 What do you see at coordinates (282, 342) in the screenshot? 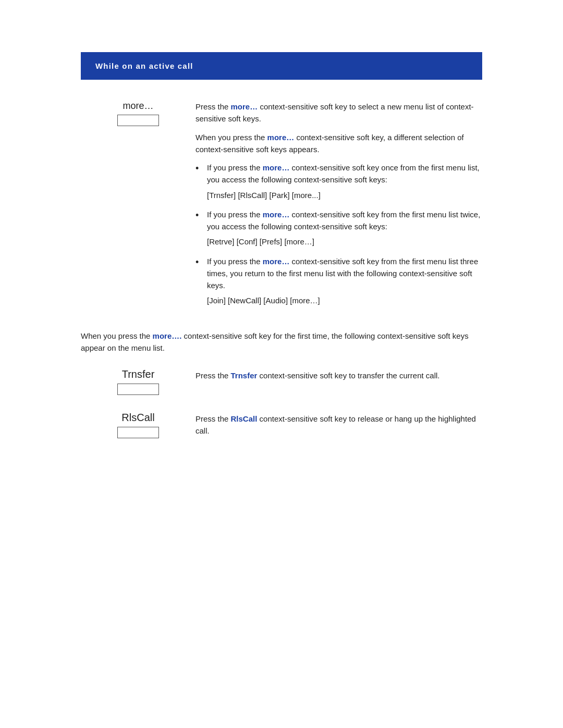
I see `intro-paragraph: When you press the more…. context-sensit…` at bounding box center [282, 342].